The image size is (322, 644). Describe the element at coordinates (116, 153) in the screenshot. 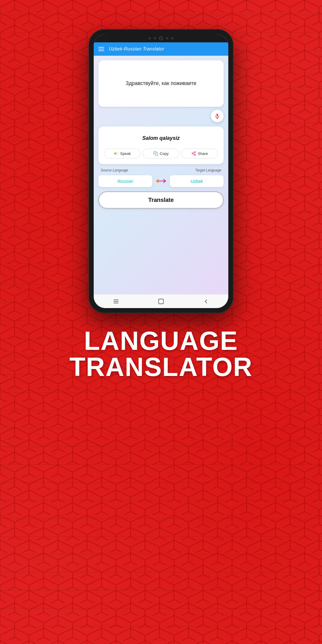

I see `speaker-icon` at that location.